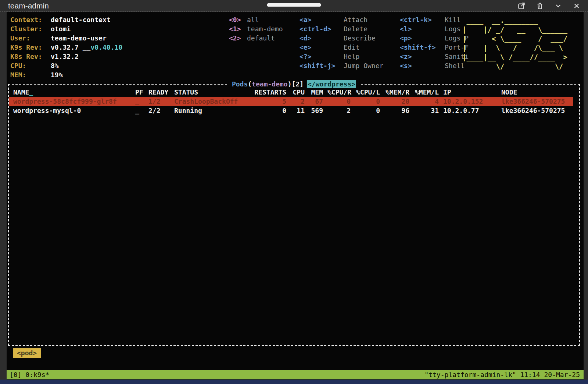 The image size is (588, 384). I want to click on hotkey: <s>, so click(422, 65).